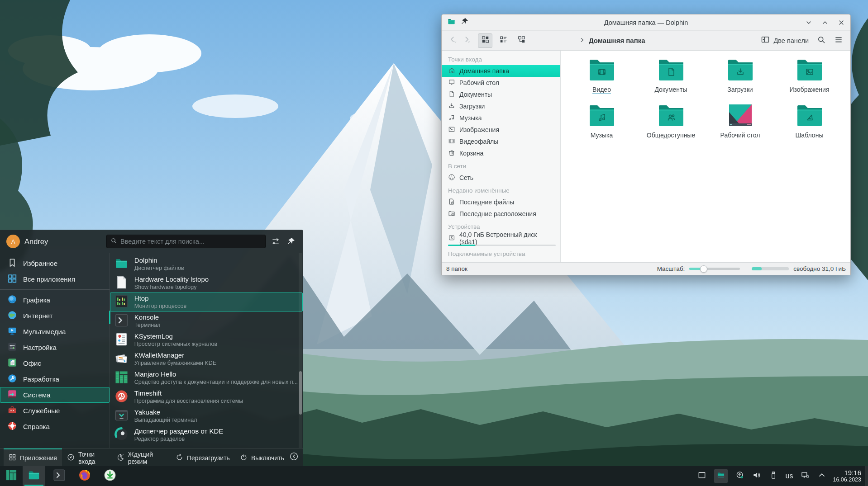  What do you see at coordinates (59, 476) in the screenshot?
I see `task-konsole` at bounding box center [59, 476].